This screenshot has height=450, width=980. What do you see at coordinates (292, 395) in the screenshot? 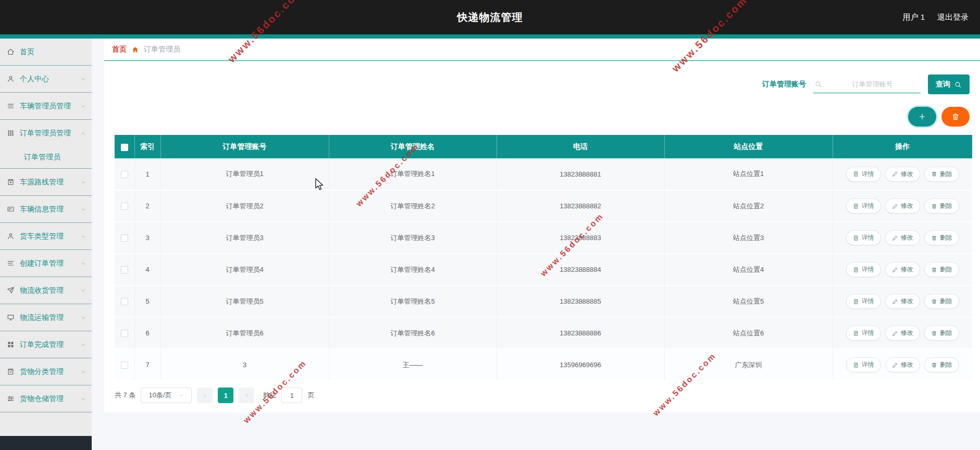
I see `goto-page-input` at bounding box center [292, 395].